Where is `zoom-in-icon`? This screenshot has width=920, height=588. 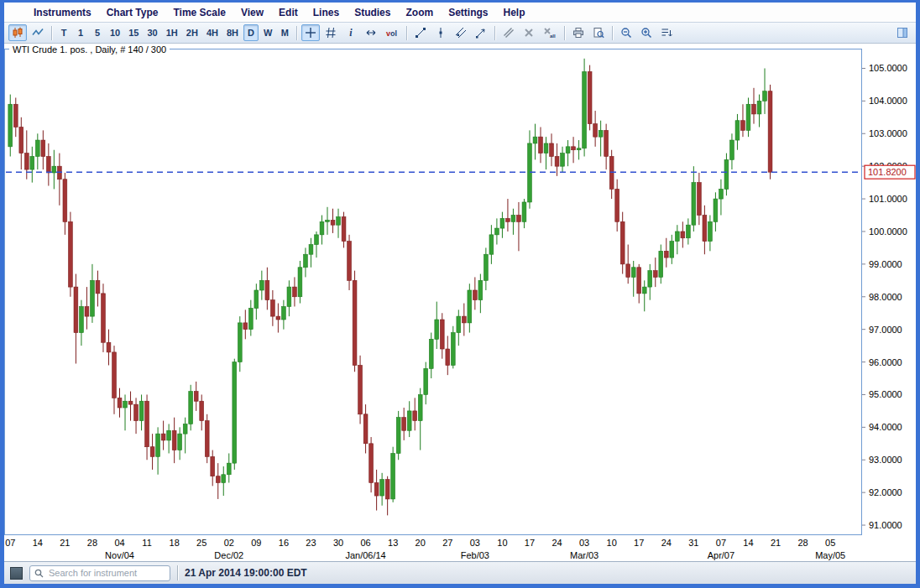
zoom-in-icon is located at coordinates (646, 33).